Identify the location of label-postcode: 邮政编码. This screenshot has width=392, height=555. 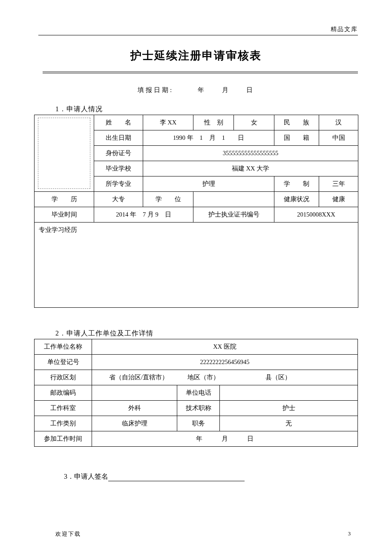
(63, 393).